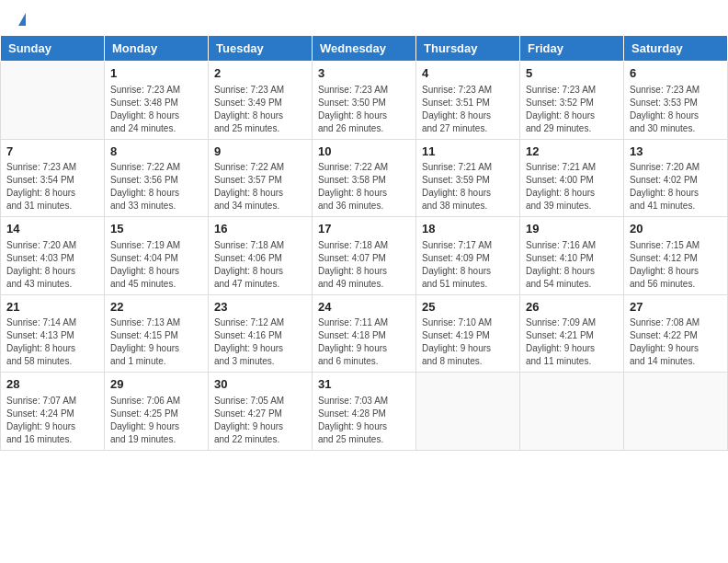 The width and height of the screenshot is (728, 563). I want to click on day-number: 26, so click(572, 307).